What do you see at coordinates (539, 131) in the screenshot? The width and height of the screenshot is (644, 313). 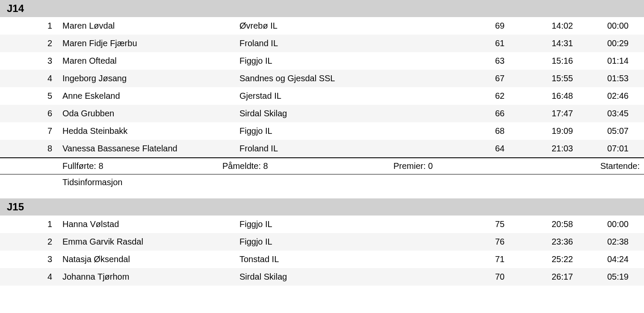 I see `cell-time: 19:09` at bounding box center [539, 131].